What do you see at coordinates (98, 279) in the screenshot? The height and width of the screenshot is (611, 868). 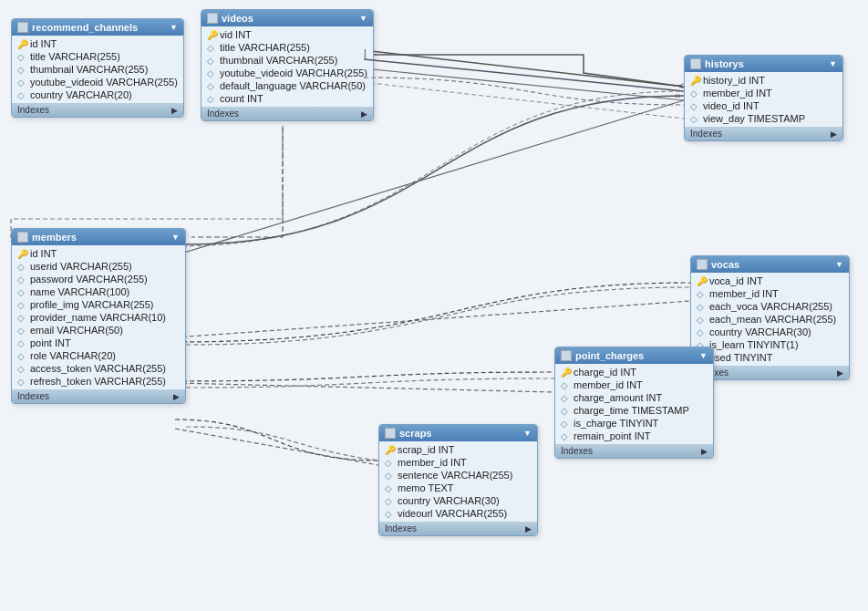 I see `field-password: ◇password VARCHAR(255)` at bounding box center [98, 279].